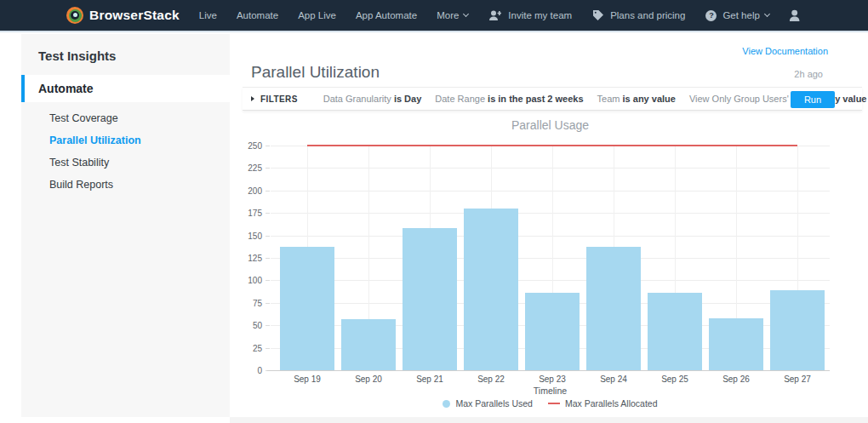  What do you see at coordinates (530, 15) in the screenshot?
I see `nav-invite-my-team: Invite my team` at bounding box center [530, 15].